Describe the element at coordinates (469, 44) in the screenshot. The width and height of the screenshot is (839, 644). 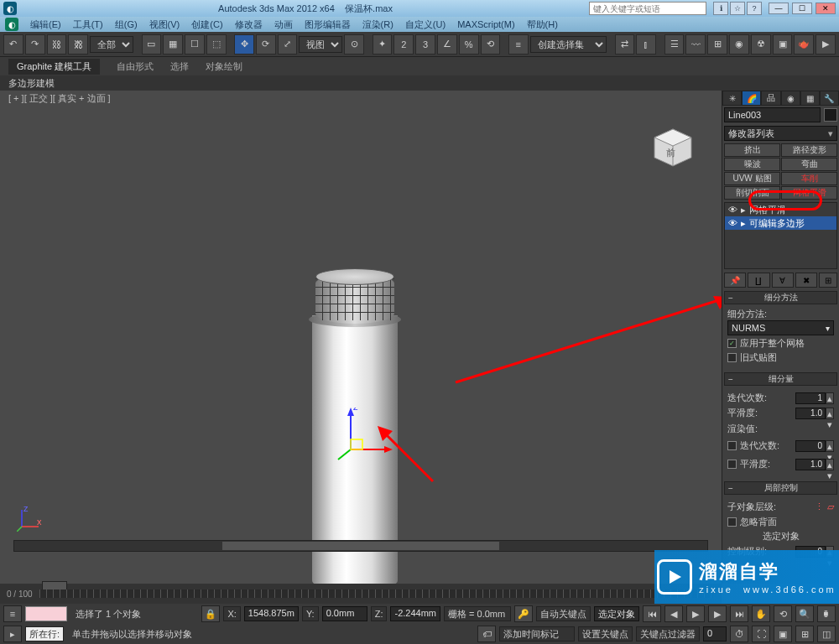
I see `percent-snap-button: %` at that location.